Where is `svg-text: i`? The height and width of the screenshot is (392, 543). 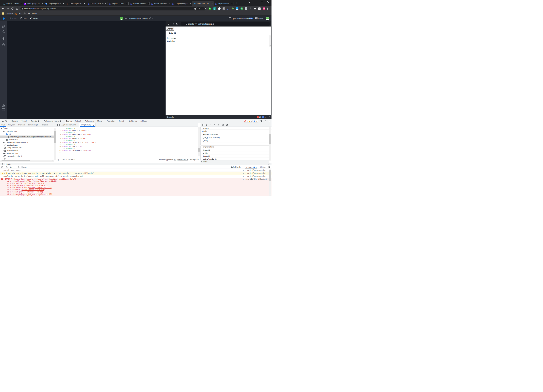
svg-text: i is located at coordinates (263, 117).